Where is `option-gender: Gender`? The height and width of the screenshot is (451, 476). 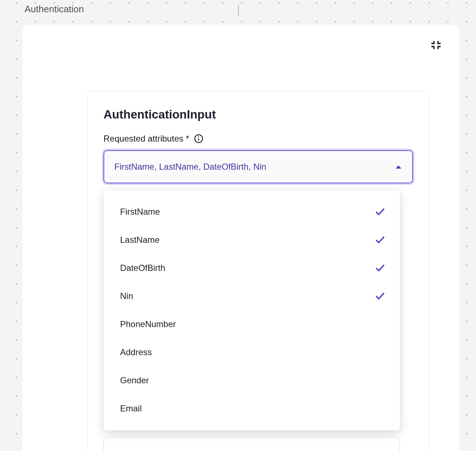 option-gender: Gender is located at coordinates (252, 380).